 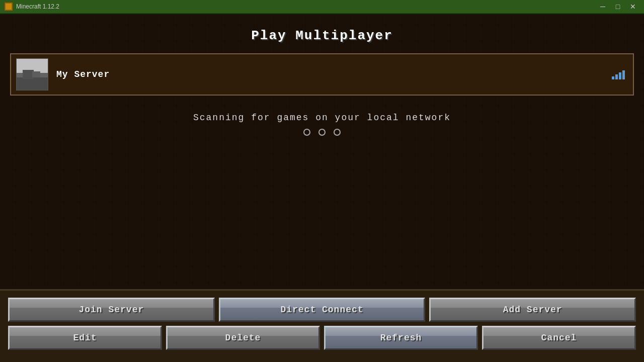 I want to click on server-name: My Server, so click(x=83, y=74).